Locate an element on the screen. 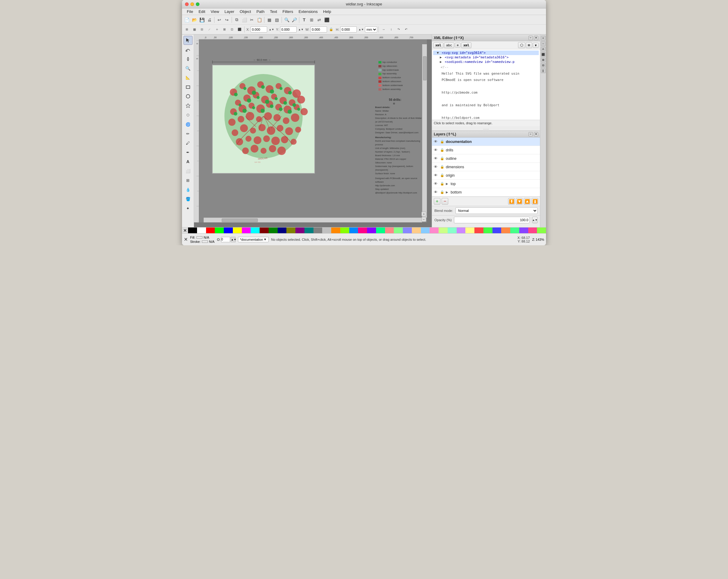 This screenshot has height=579, width=728. x-stepper: ▲▼ is located at coordinates (271, 30).